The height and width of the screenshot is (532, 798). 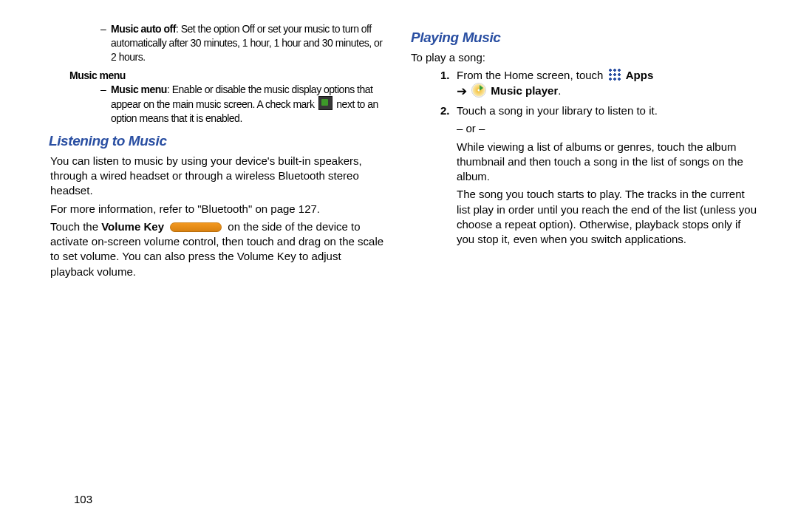 What do you see at coordinates (462, 92) in the screenshot?
I see `arrow-right-icon: ➔` at bounding box center [462, 92].